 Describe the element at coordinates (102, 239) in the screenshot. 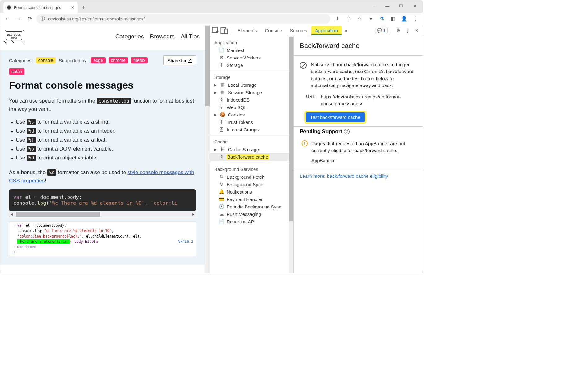

I see `console-output-image: ›var el = document.body; console.log('%c…` at that location.